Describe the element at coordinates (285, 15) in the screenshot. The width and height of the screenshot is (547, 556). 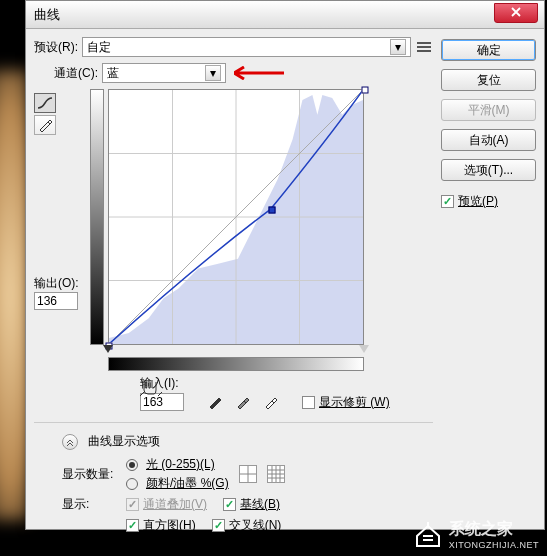
I see `titlebar: 曲线` at that location.